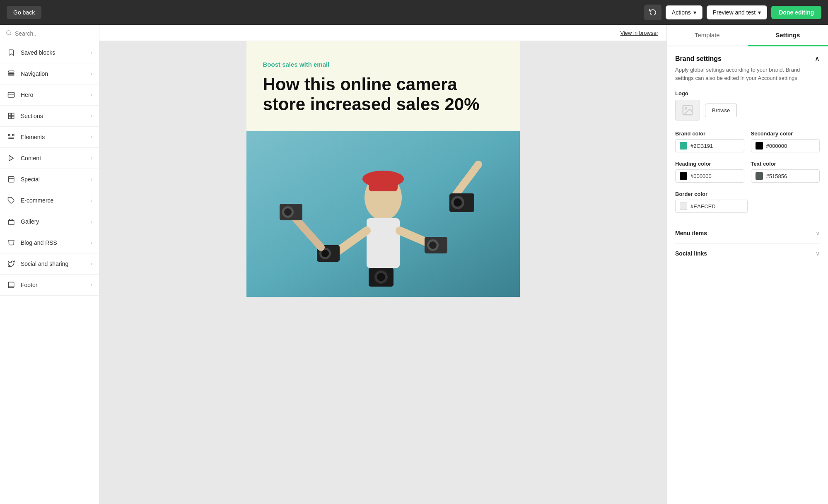 This screenshot has height=504, width=828. What do you see at coordinates (691, 233) in the screenshot?
I see `menu-items-label: Menu items` at bounding box center [691, 233].